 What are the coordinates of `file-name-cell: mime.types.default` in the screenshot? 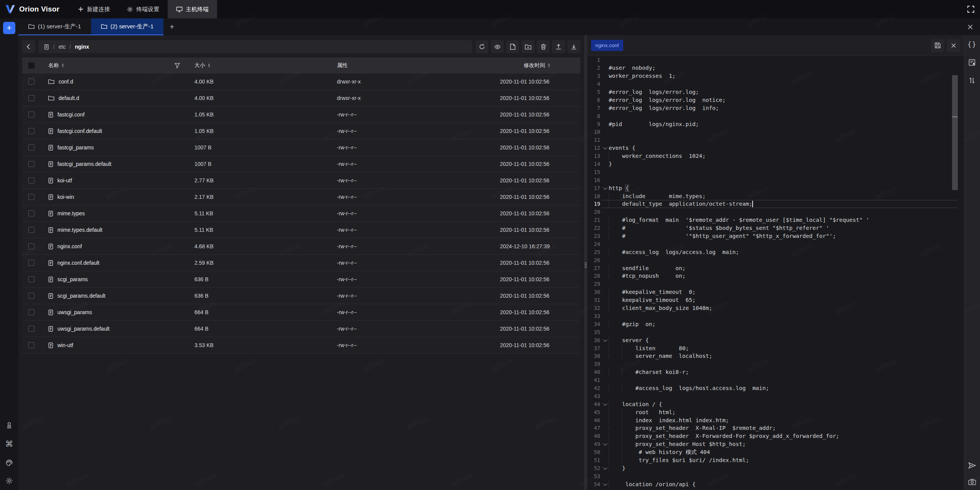 It's located at (117, 230).